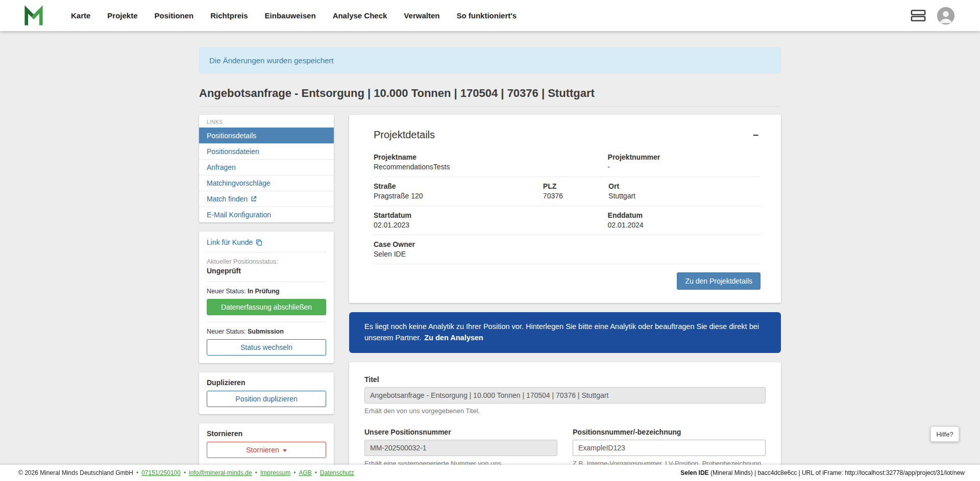  Describe the element at coordinates (266, 444) in the screenshot. I see `cancel-card: Stornieren Stornieren` at that location.